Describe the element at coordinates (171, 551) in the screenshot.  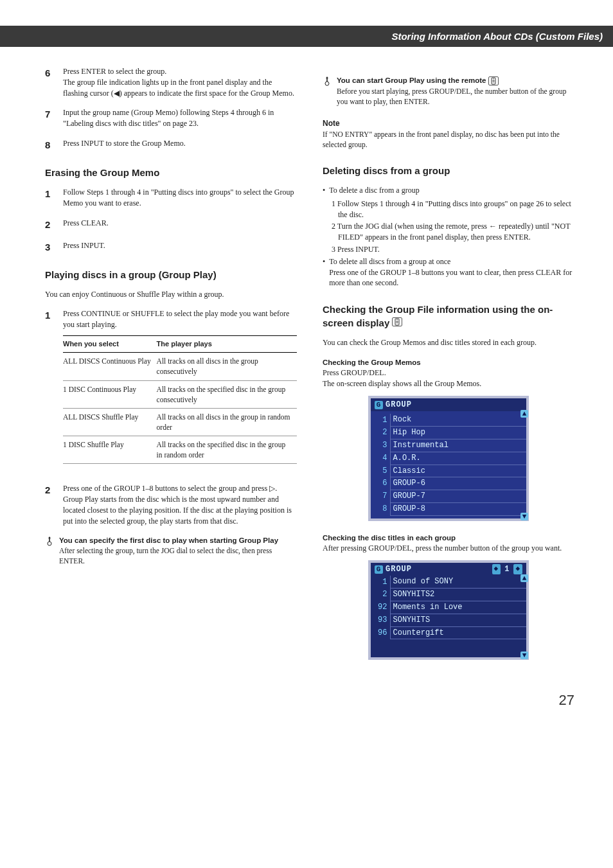
I see `tip-first-disc: You can specify the first disc to play w…` at that location.